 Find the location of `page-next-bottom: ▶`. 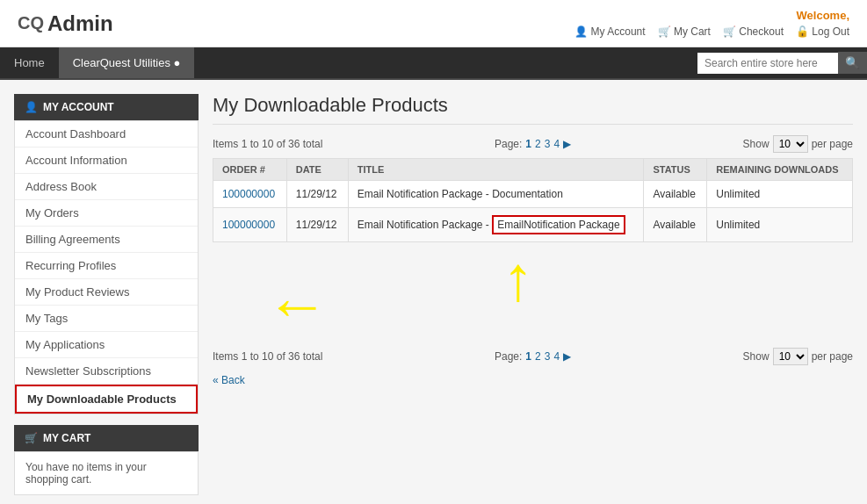

page-next-bottom: ▶ is located at coordinates (567, 356).